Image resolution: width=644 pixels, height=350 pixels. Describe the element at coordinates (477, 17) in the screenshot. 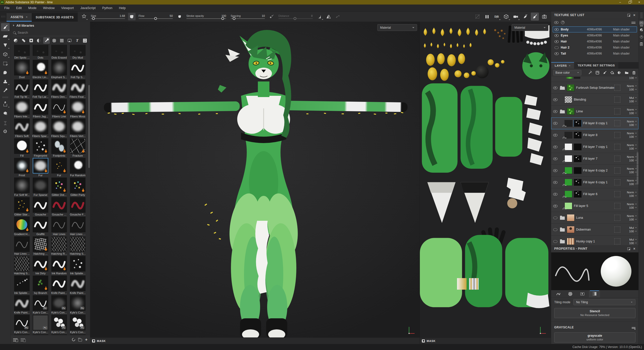

I see `alignment-off-icon` at that location.